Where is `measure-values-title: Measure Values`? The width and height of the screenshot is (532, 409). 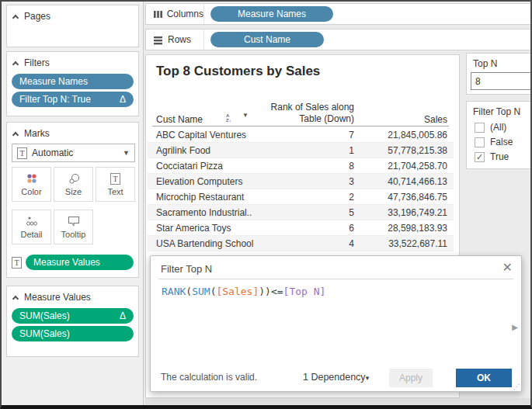
measure-values-title: Measure Values is located at coordinates (57, 297).